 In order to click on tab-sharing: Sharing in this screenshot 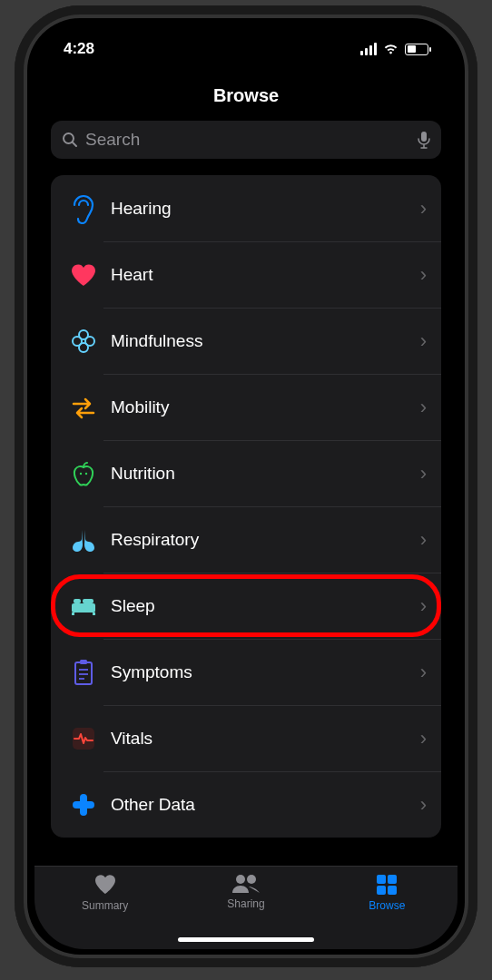, I will do `click(246, 892)`.